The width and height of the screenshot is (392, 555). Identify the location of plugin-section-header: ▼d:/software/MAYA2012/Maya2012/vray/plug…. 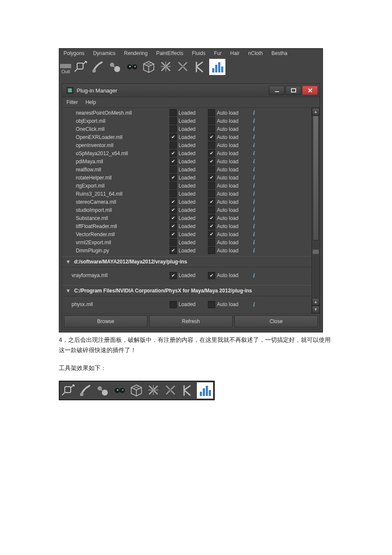
(187, 262).